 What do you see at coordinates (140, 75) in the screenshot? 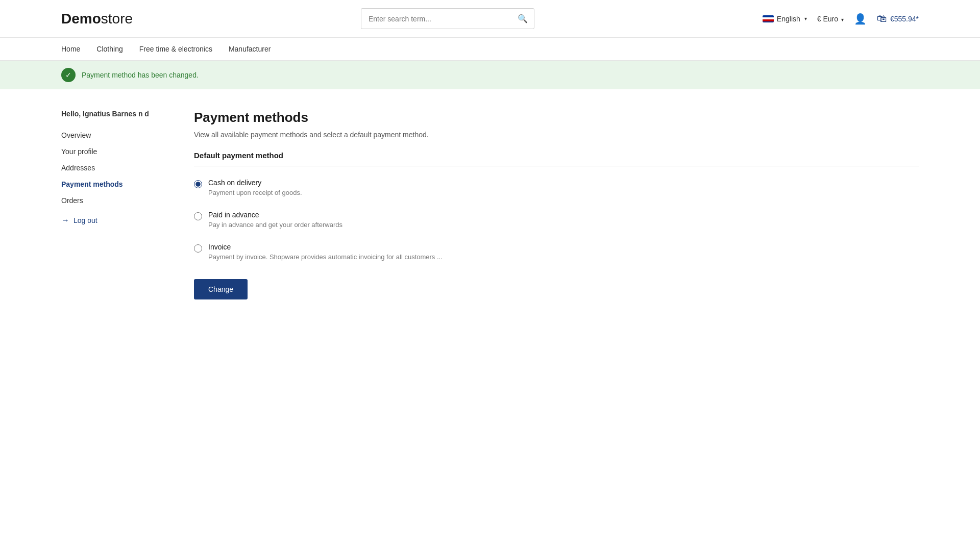
I see `success-message: Payment method has been changed.` at bounding box center [140, 75].